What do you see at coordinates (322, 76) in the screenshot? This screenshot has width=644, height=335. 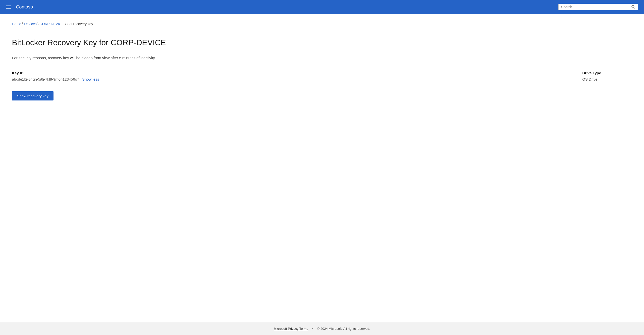 I see `key-info-section: Key ID abcde1f2-34gh-5i6j-7kl8-9m0n12345…` at bounding box center [322, 76].